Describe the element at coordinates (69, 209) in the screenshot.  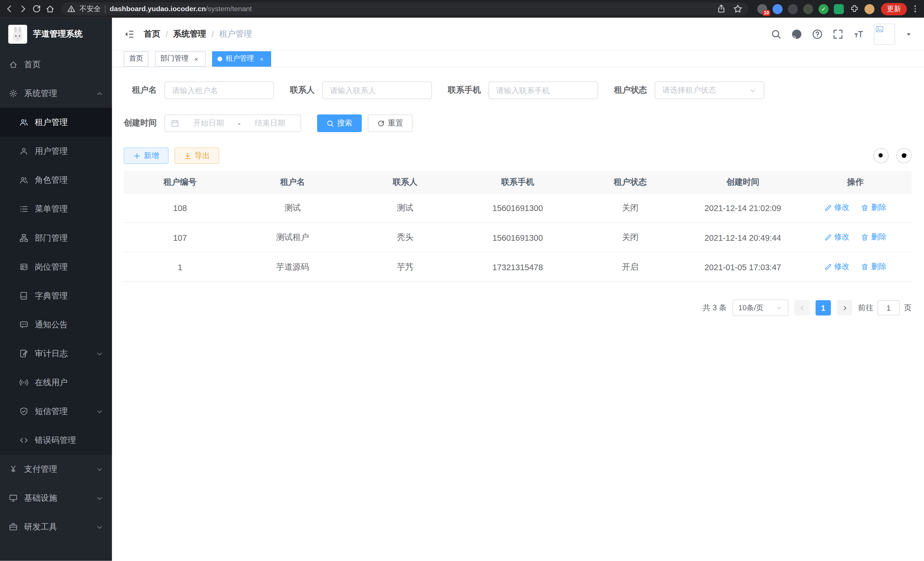
I see `sidebar-item-label: 菜单管理` at that location.